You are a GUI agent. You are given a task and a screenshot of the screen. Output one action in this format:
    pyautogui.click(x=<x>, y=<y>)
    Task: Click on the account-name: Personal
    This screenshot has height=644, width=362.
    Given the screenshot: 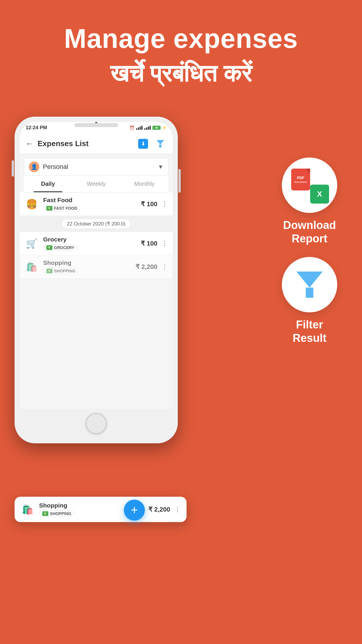 What is the action you would take?
    pyautogui.click(x=99, y=167)
    